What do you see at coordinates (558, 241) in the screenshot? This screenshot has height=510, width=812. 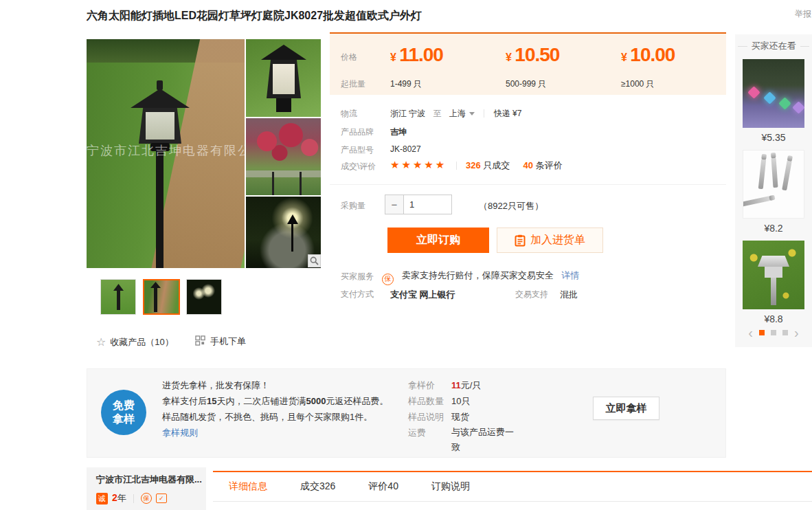 I see `add-to-cart-label: 加入进货单` at bounding box center [558, 241].